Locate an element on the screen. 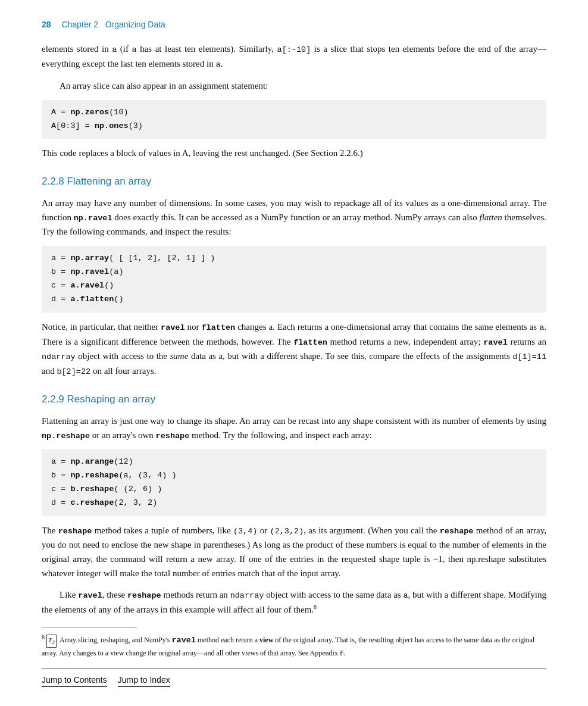 The height and width of the screenshot is (706, 588). section229-para3: Like ravel, these reshape methods return… is located at coordinates (294, 602).